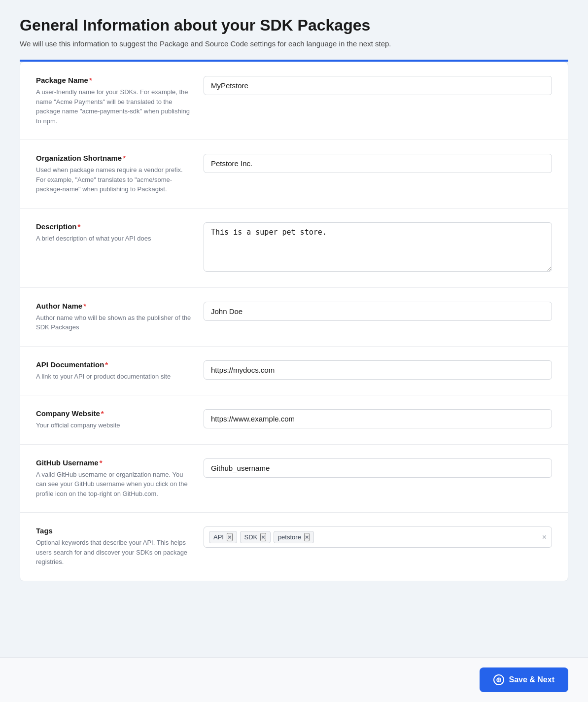  I want to click on field-label-description: Description*, so click(114, 227).